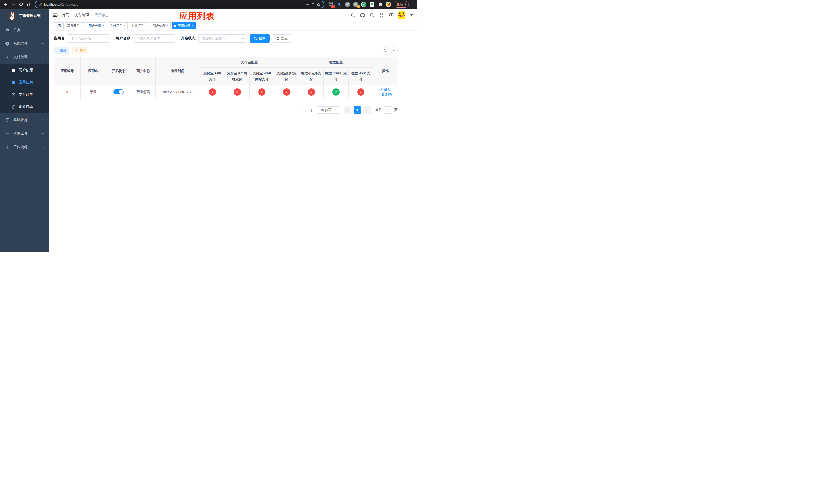 The image size is (834, 504). What do you see at coordinates (24, 16) in the screenshot?
I see `app-logo: 芋道管理系统` at bounding box center [24, 16].